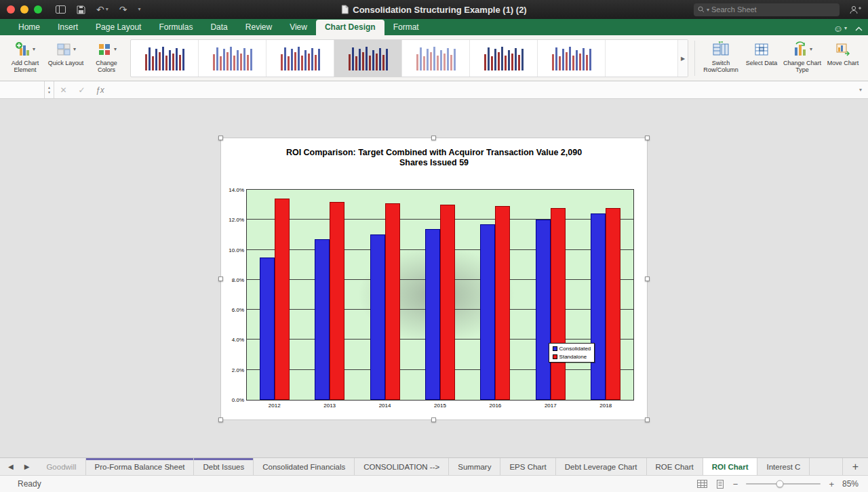 The width and height of the screenshot is (868, 492). Describe the element at coordinates (106, 58) in the screenshot. I see `change-colors-button: ▾ Change Colors` at that location.